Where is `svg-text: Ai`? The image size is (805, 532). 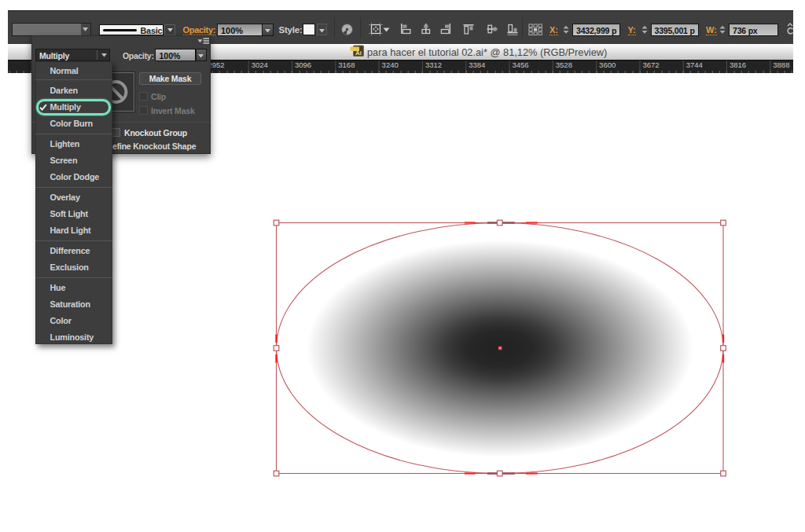
svg-text: Ai is located at coordinates (358, 52).